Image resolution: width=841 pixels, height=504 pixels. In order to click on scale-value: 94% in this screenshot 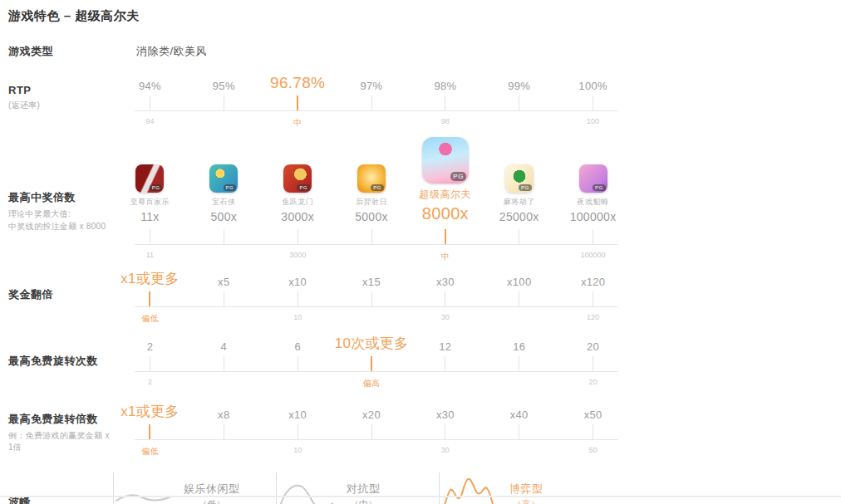, I will do `click(150, 86)`.